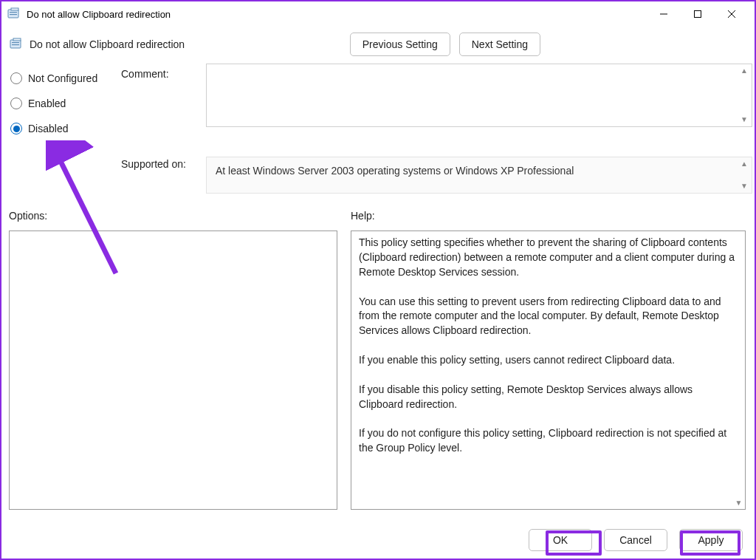 Image resolution: width=756 pixels, height=560 pixels. What do you see at coordinates (445, 44) in the screenshot?
I see `nav-buttons: Previous Setting Next Setting` at bounding box center [445, 44].